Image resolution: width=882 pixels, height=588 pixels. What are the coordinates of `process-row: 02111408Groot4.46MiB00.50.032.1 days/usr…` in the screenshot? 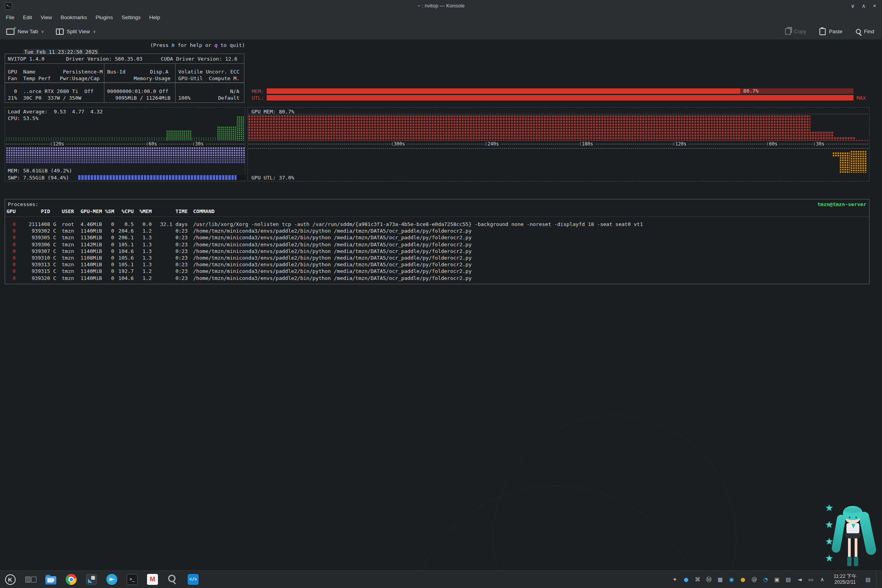 It's located at (441, 224).